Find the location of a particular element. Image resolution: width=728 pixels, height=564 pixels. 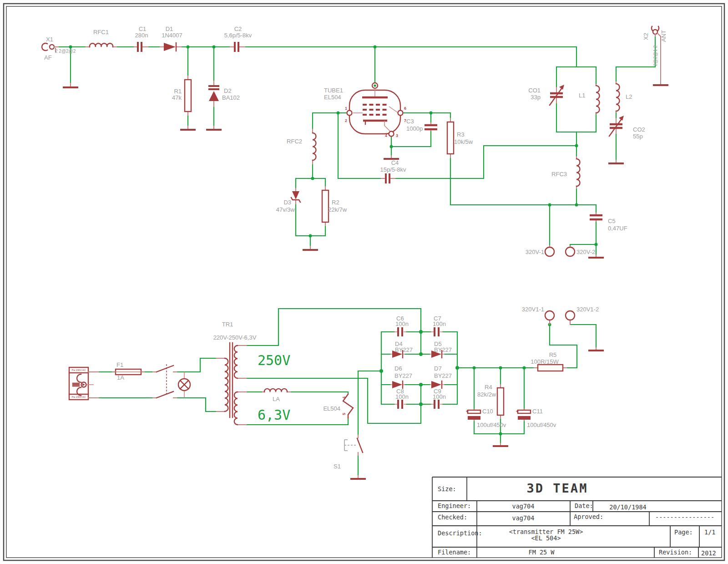

d7-value-label: BY227 is located at coordinates (443, 376).